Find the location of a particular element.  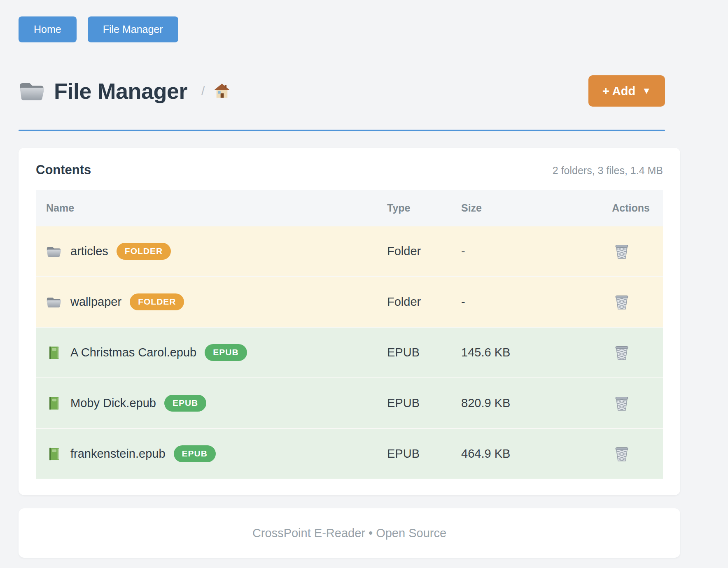

file-name: Moby Dick.epub is located at coordinates (113, 403).